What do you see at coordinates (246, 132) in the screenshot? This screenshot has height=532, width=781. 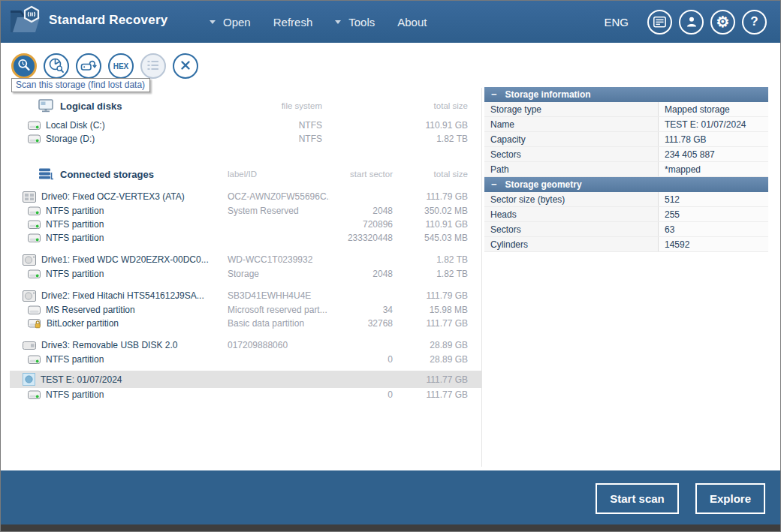 I see `logical-disks-rows: Local Disk (C:) NTFS 110.91 GB Storage (…` at bounding box center [246, 132].